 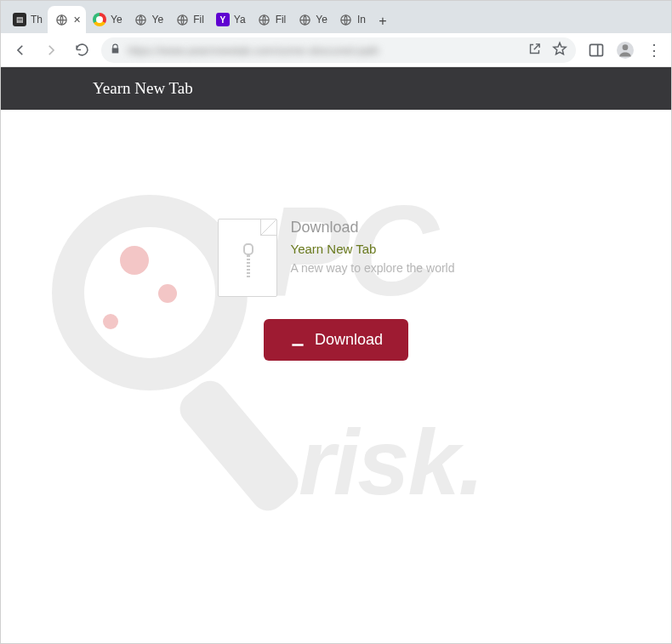 What do you see at coordinates (654, 50) in the screenshot?
I see `kebab-menu-icon: ⋮` at bounding box center [654, 50].